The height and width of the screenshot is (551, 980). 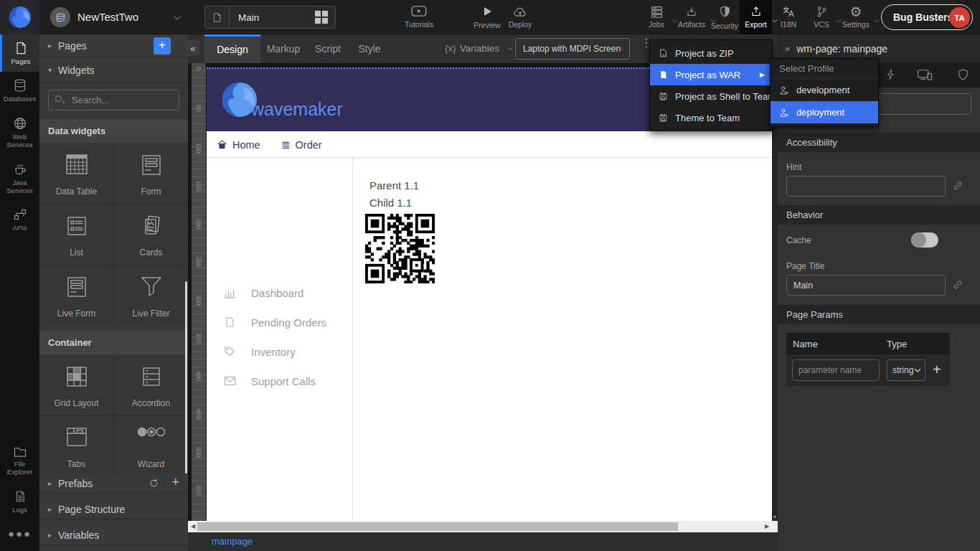 What do you see at coordinates (711, 96) in the screenshot?
I see `menu-item-project-as-shell: Project as Shell to Team` at bounding box center [711, 96].